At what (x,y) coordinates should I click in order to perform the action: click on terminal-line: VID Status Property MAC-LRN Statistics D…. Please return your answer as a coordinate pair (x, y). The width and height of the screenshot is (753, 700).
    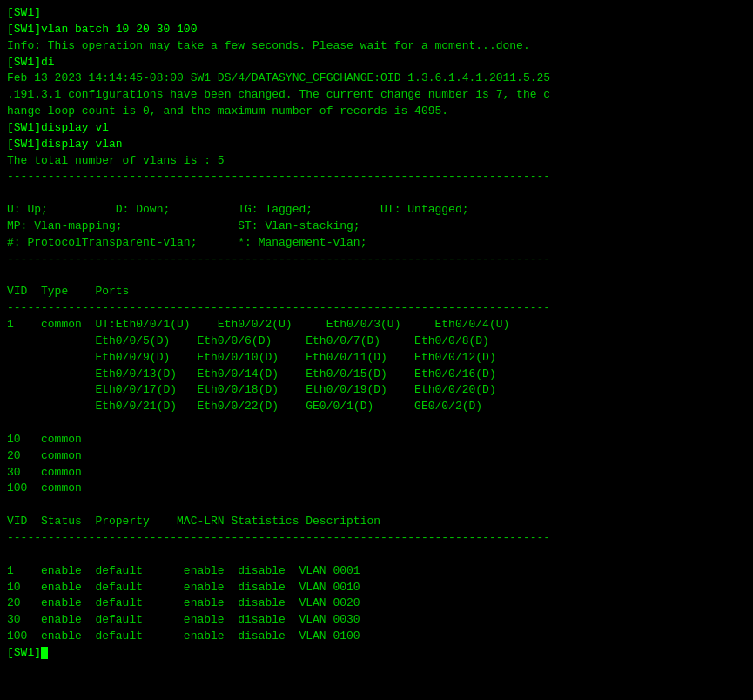
    Looking at the image, I should click on (376, 522).